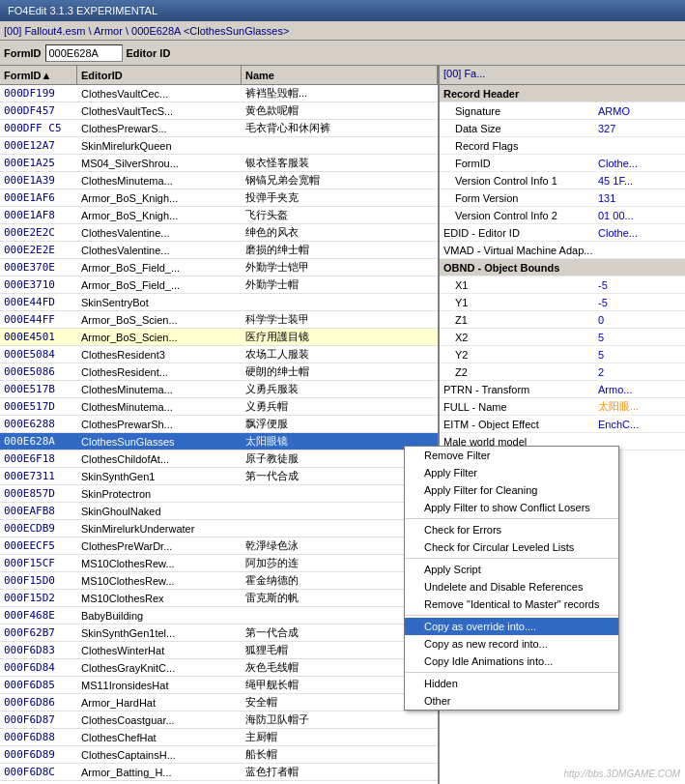 The height and width of the screenshot is (784, 685). What do you see at coordinates (218, 564) in the screenshot?
I see `table-row: 000F15CF MS10ClothesRew... 阿加莎的连` at bounding box center [218, 564].